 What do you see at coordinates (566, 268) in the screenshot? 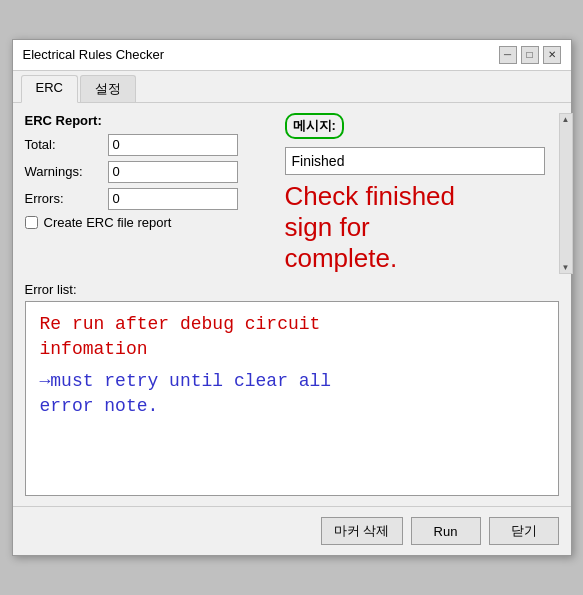
I see `scroll-down-icon: ▼` at bounding box center [566, 268].